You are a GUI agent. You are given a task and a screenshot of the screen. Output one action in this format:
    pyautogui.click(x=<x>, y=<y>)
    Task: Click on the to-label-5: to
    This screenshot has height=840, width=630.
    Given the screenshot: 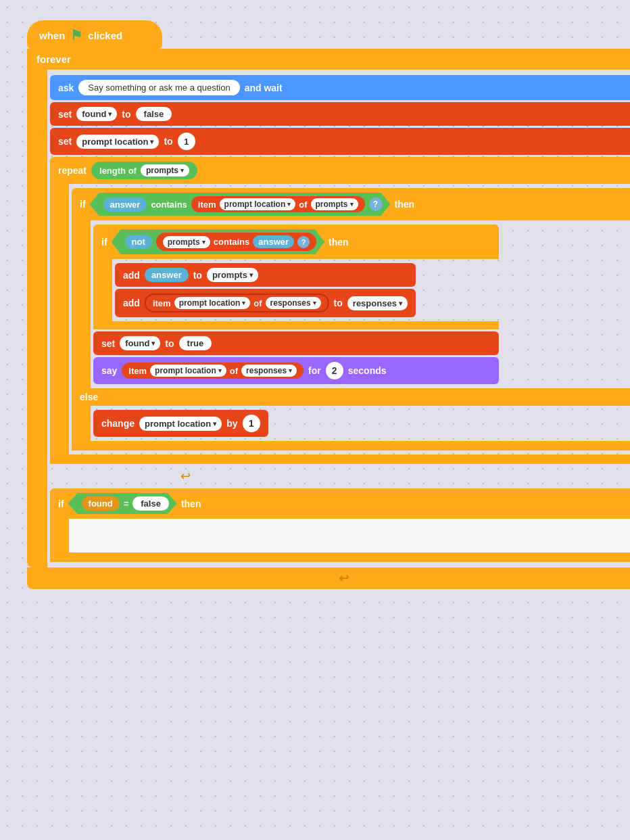 What is the action you would take?
    pyautogui.click(x=169, y=344)
    